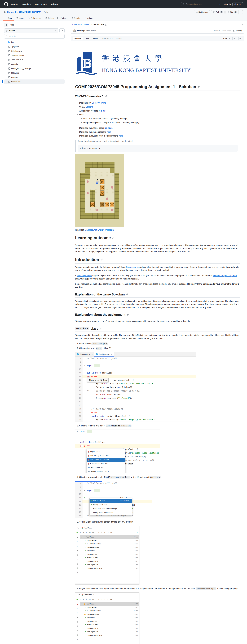 This screenshot has width=247, height=644. What do you see at coordinates (34, 46) in the screenshot?
I see `file-tree-item: .gitignore` at bounding box center [34, 46].